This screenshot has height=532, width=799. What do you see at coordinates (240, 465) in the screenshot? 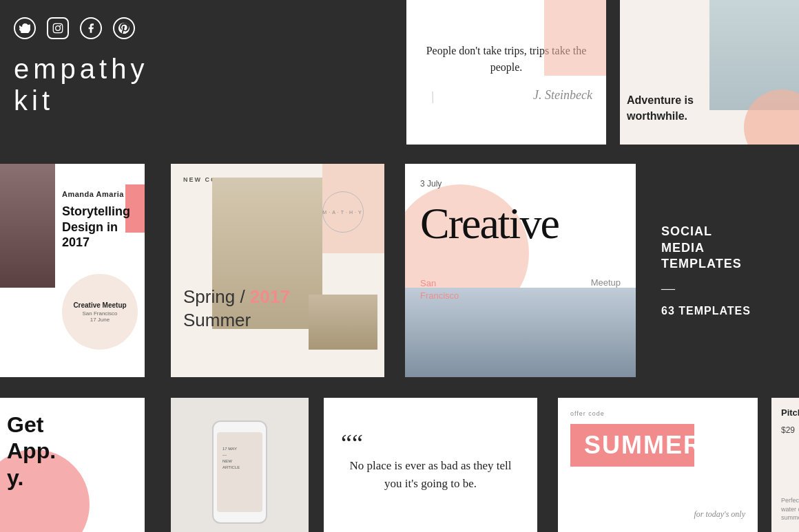
I see `card-phone-mockup: 17 MAY—NEWARTICLE` at bounding box center [240, 465].